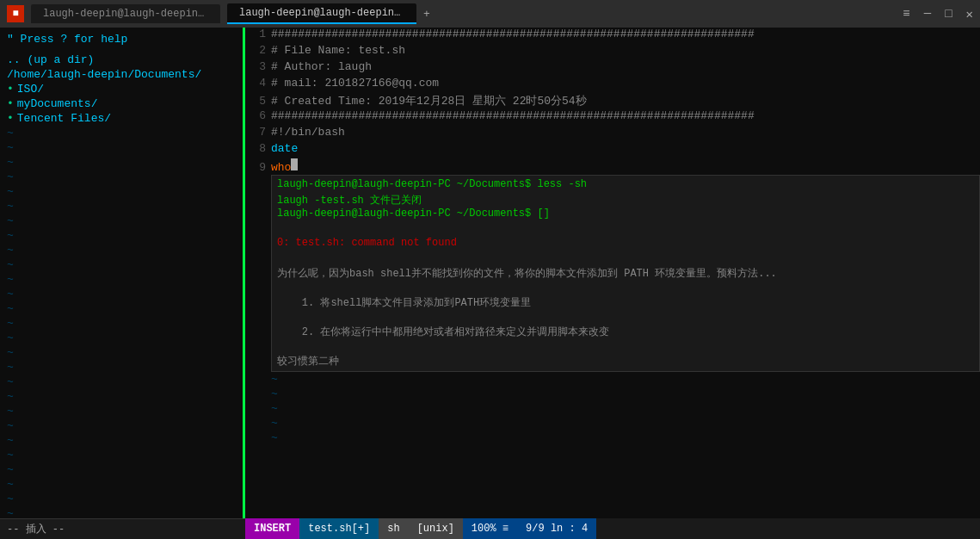  Describe the element at coordinates (626, 245) in the screenshot. I see `terminal-line: 0: test.sh: command not found` at that location.